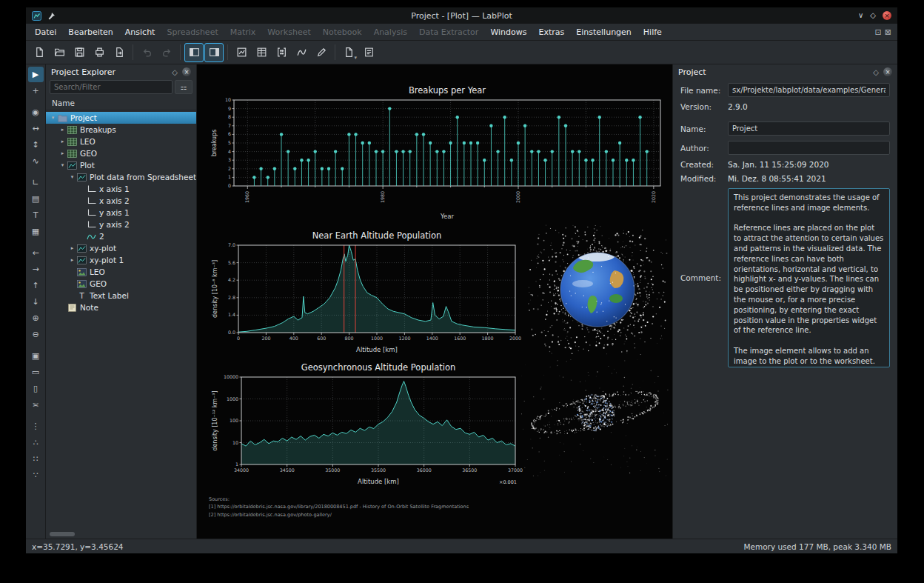  Describe the element at coordinates (214, 53) in the screenshot. I see `toggle-properties-dock-button` at that location.